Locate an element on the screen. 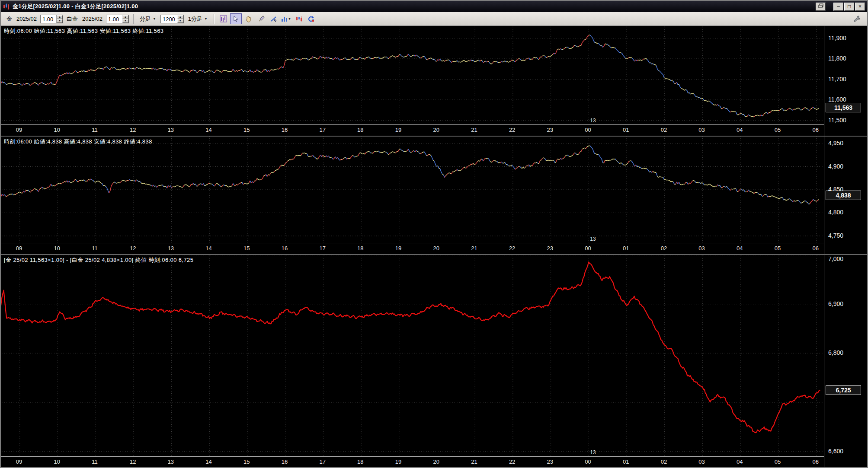 Image resolution: width=868 pixels, height=468 pixels. x-axis-tick-label: 06 is located at coordinates (815, 462).